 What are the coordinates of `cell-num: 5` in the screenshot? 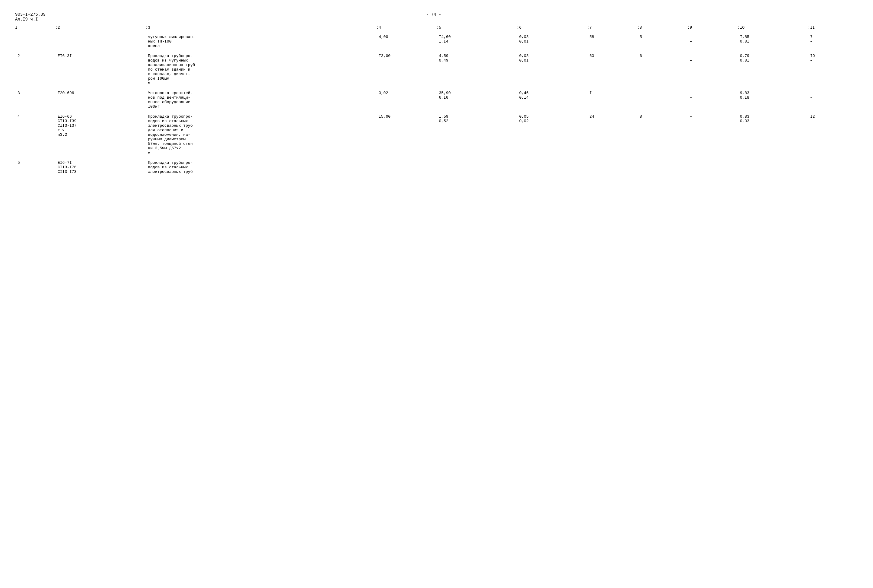 It's located at (35, 167).